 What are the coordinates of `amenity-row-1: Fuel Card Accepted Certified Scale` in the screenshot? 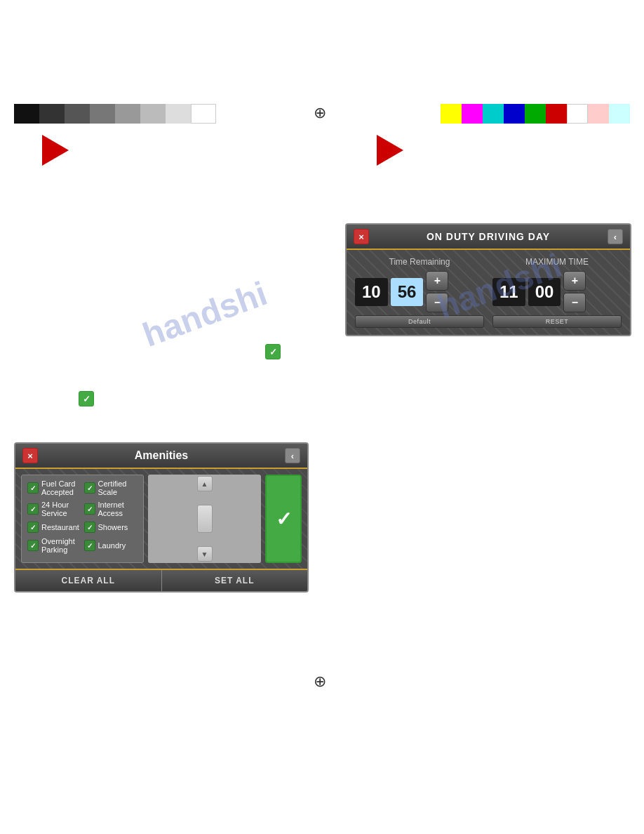 It's located at (83, 488).